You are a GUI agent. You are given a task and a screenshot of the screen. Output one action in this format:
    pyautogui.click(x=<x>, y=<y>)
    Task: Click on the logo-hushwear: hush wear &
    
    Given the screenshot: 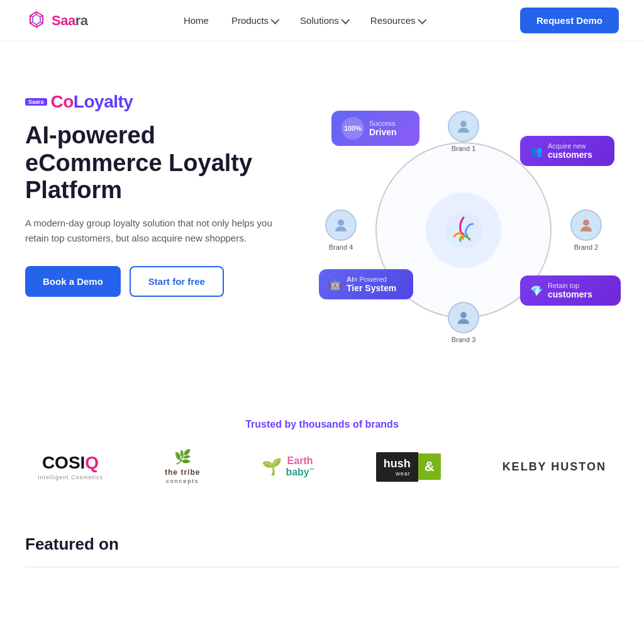 What is the action you would take?
    pyautogui.click(x=409, y=467)
    